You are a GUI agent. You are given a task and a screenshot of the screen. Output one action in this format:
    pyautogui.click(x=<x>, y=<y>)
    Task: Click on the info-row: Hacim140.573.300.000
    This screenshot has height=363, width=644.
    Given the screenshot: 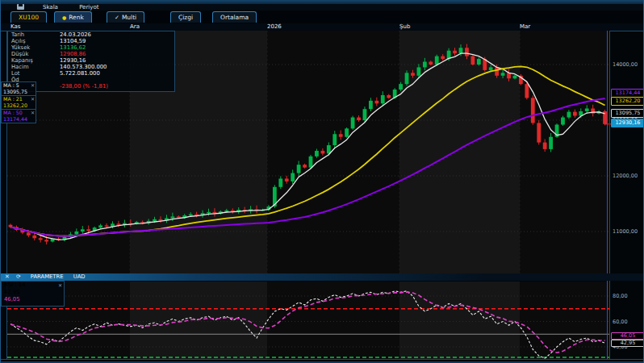 What is the action you would take?
    pyautogui.click(x=91, y=67)
    